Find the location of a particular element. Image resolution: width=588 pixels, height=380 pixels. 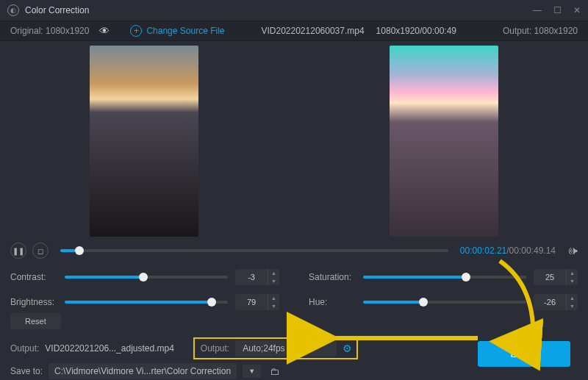

export-button: Export is located at coordinates (524, 354).